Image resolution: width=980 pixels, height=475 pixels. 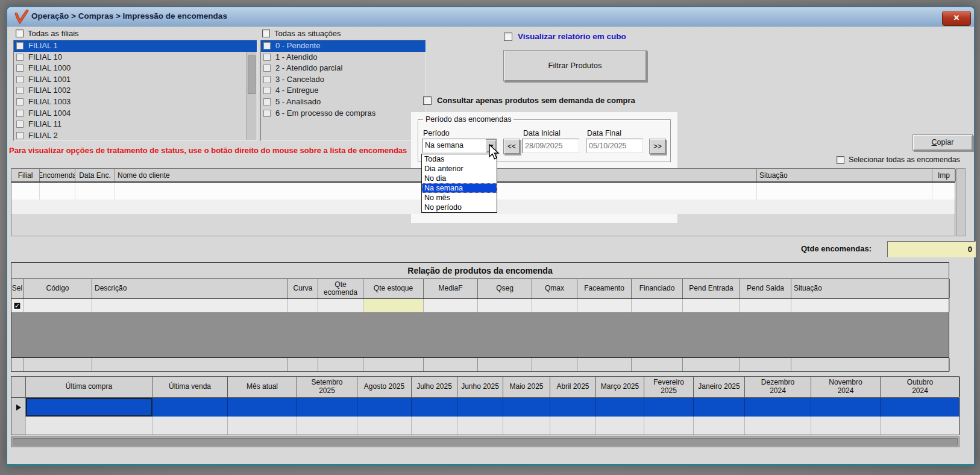 I want to click on months-column-header: Última compra, so click(x=89, y=387).